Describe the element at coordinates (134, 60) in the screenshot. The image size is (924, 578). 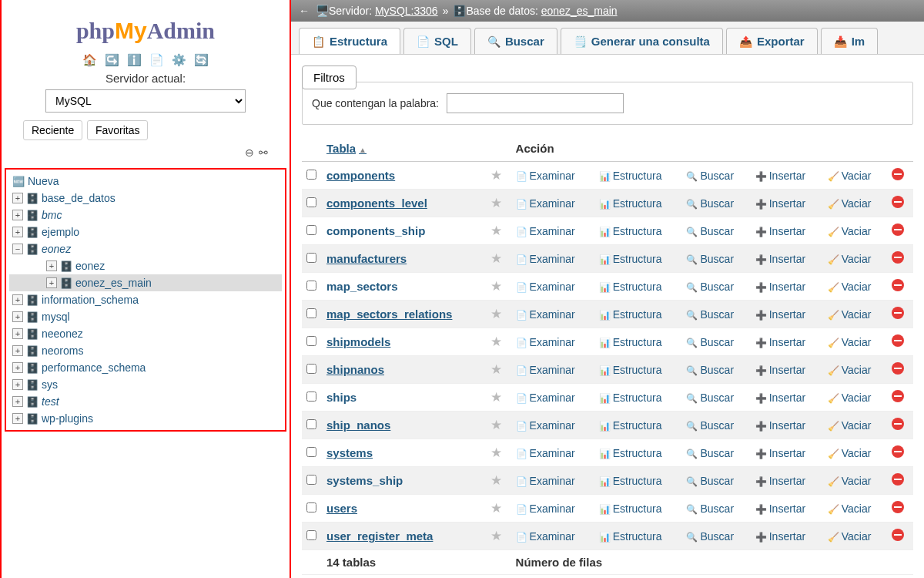
I see `info-icon: ℹ️` at that location.